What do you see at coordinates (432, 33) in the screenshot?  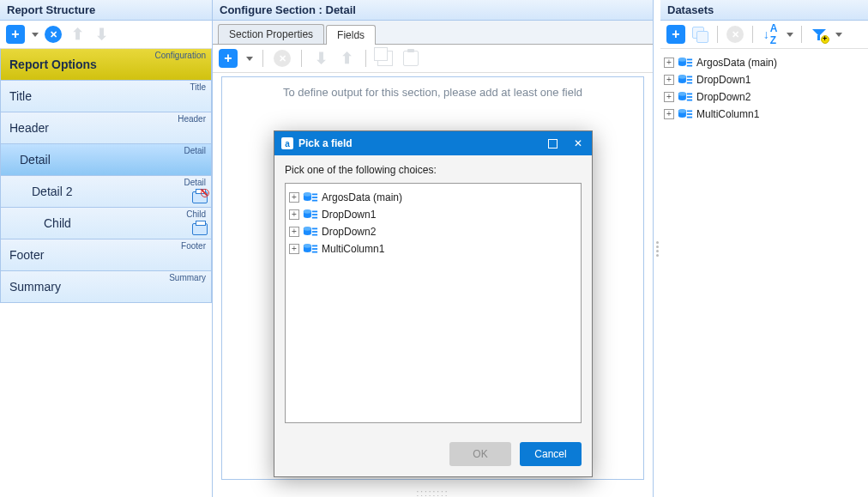 I see `section-tabstrip: Section PropertiesFields` at bounding box center [432, 33].